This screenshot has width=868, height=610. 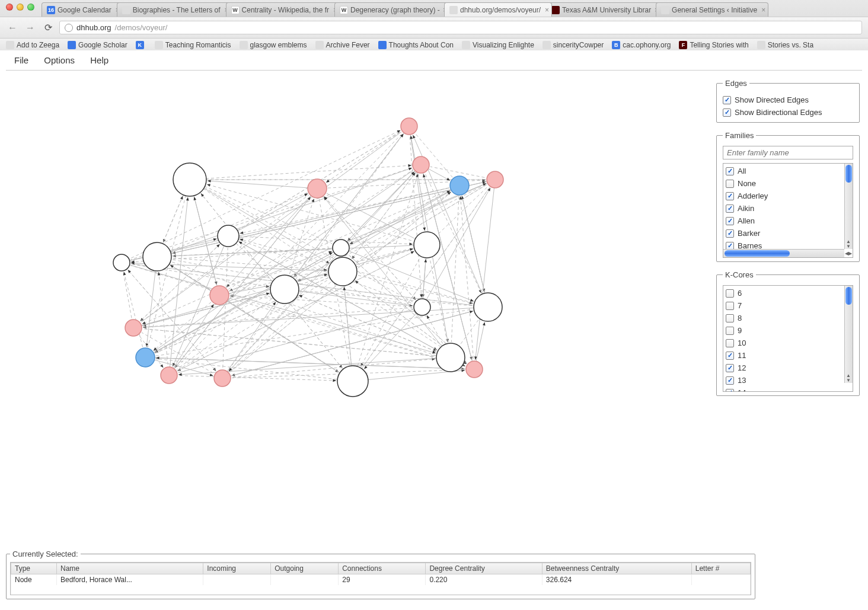 What do you see at coordinates (33, 45) in the screenshot?
I see `bookmark-item: Add to Zeega` at bounding box center [33, 45].